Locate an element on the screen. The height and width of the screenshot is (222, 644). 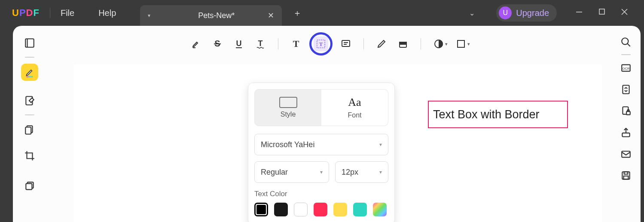
swatch-red is located at coordinates (320, 210).